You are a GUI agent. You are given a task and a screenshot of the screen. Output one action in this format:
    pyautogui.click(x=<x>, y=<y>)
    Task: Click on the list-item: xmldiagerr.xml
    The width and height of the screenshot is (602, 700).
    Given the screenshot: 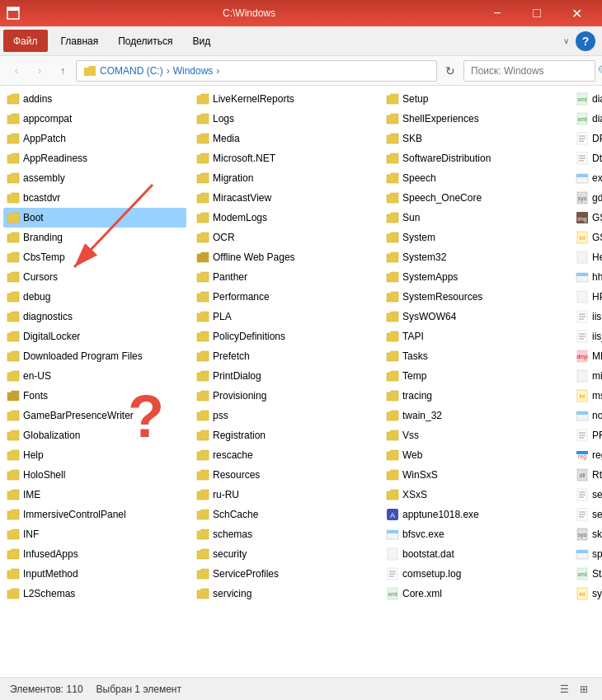 What is the action you would take?
    pyautogui.click(x=587, y=99)
    